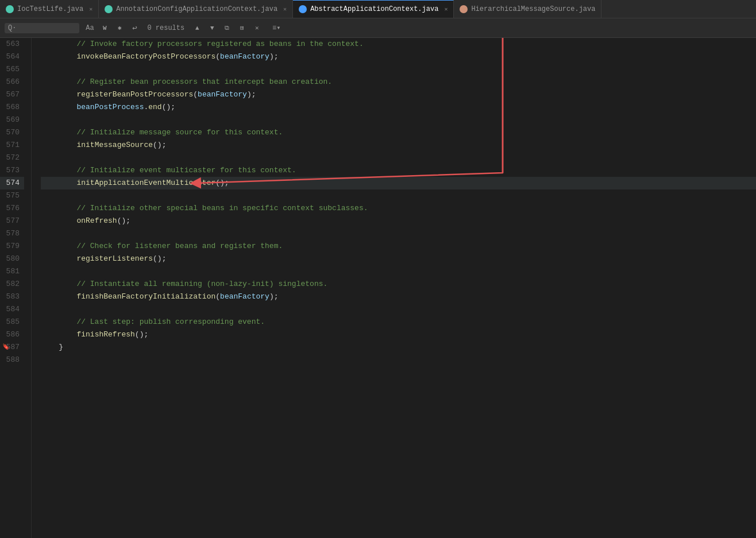  I want to click on code-punct-568a: ., so click(146, 107).